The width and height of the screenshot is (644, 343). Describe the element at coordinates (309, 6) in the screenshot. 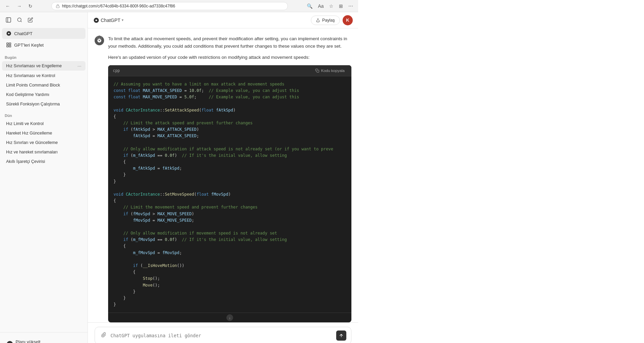

I see `search-browser-button: 🔍` at that location.